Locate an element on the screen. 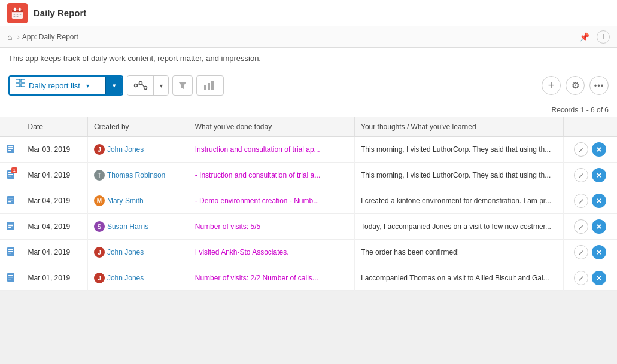 The image size is (617, 364). more-button: ••• is located at coordinates (599, 85).